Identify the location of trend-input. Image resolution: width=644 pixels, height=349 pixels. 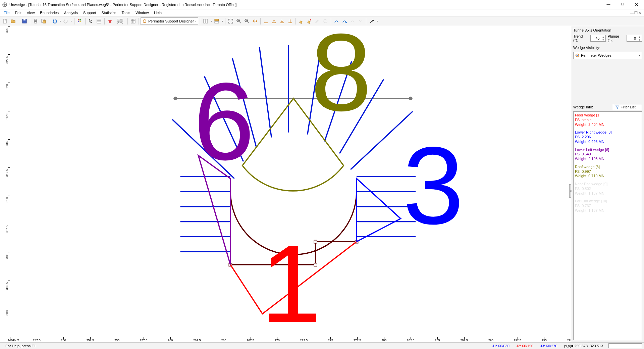
(596, 38).